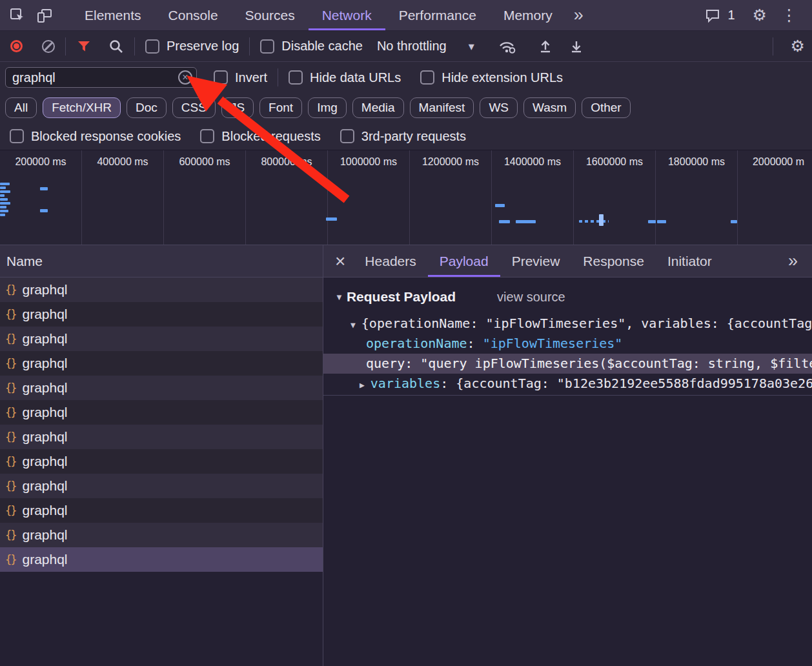 This screenshot has width=812, height=666. What do you see at coordinates (464, 261) in the screenshot?
I see `detail-tab-payload: Payload` at bounding box center [464, 261].